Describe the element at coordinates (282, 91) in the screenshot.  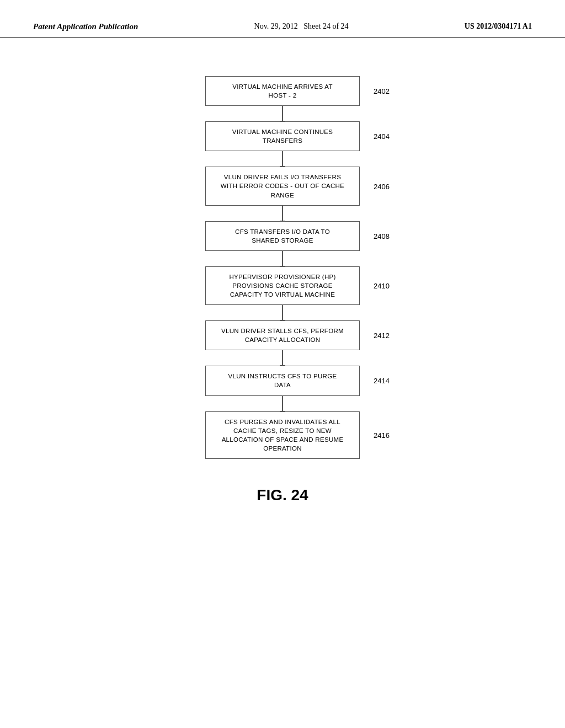
I see `flow-step-2402: VIRTUAL MACHINE ARRIVES AT HOST - 22402` at that location.